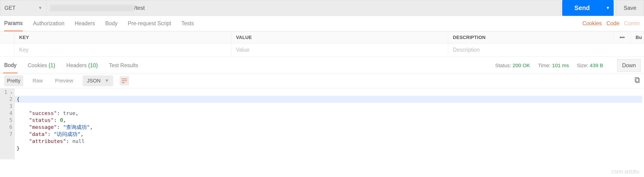 This screenshot has height=177, width=644. I want to click on params-empty-row: Key Value Description, so click(322, 50).